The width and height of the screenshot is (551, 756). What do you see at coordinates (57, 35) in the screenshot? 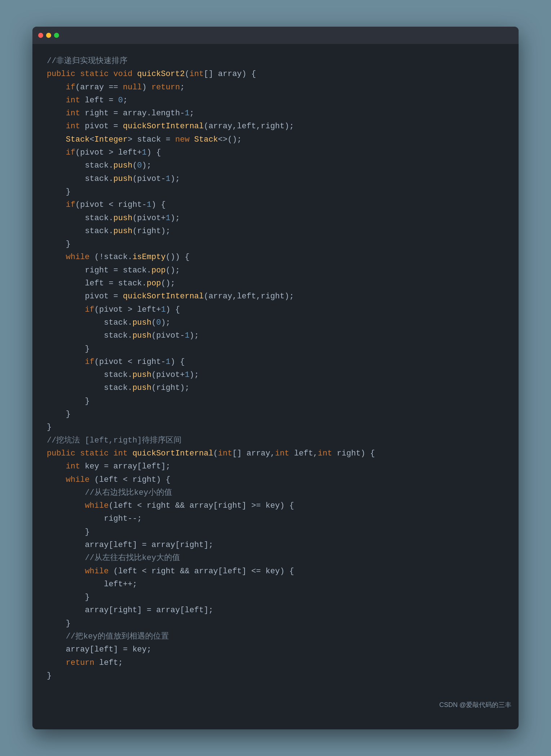
I see `maximize-button` at bounding box center [57, 35].